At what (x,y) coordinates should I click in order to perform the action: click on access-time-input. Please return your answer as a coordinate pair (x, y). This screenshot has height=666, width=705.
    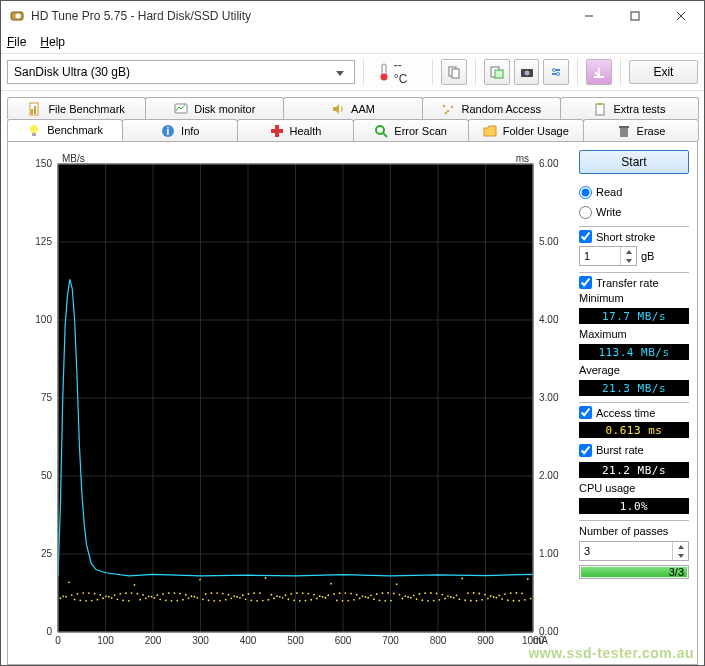
    Looking at the image, I should click on (586, 412).